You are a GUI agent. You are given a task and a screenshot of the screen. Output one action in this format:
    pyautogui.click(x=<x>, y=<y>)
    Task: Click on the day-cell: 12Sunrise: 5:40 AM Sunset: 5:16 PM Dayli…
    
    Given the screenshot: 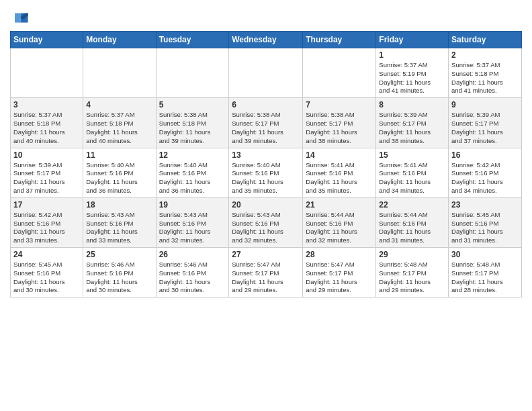 What is the action you would take?
    pyautogui.click(x=192, y=173)
    